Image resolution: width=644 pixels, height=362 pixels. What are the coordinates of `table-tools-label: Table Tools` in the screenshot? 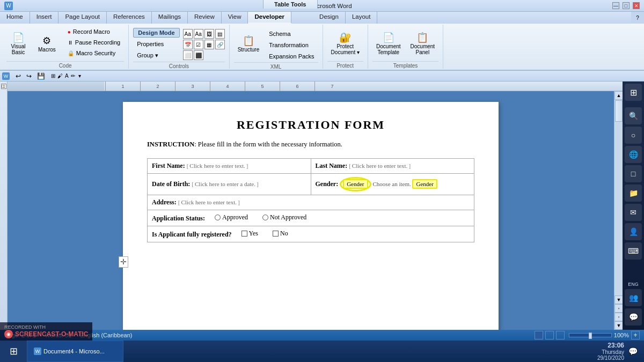 It's located at (290, 4).